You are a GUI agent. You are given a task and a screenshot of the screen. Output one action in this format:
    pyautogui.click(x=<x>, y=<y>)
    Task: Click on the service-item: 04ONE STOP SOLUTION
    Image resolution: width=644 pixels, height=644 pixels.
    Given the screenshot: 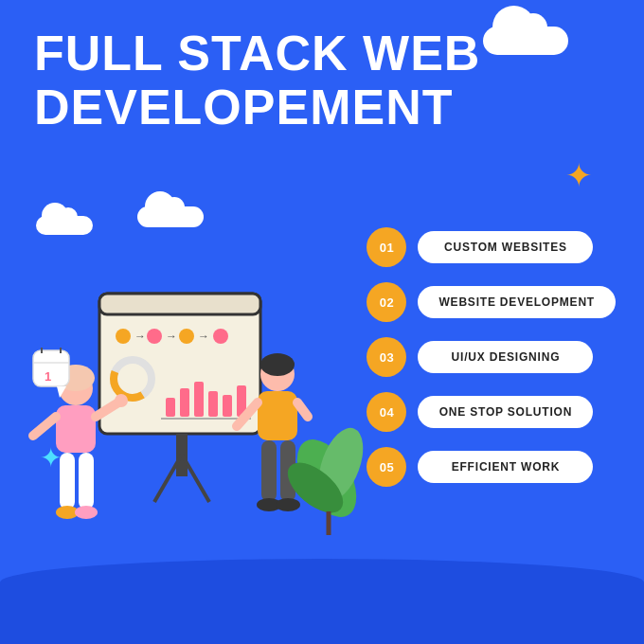 What is the action you would take?
    pyautogui.click(x=491, y=412)
    